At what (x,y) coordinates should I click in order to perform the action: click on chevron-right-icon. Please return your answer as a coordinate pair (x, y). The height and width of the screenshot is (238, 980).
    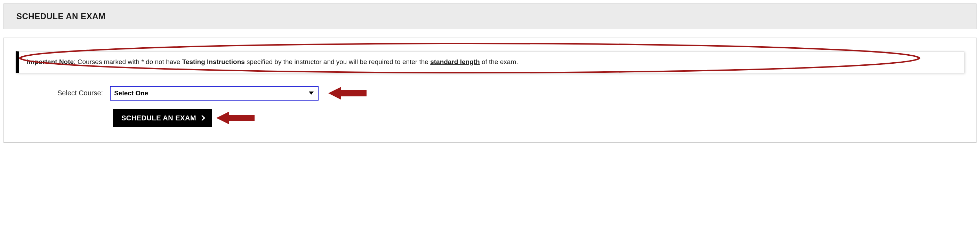
    Looking at the image, I should click on (203, 118).